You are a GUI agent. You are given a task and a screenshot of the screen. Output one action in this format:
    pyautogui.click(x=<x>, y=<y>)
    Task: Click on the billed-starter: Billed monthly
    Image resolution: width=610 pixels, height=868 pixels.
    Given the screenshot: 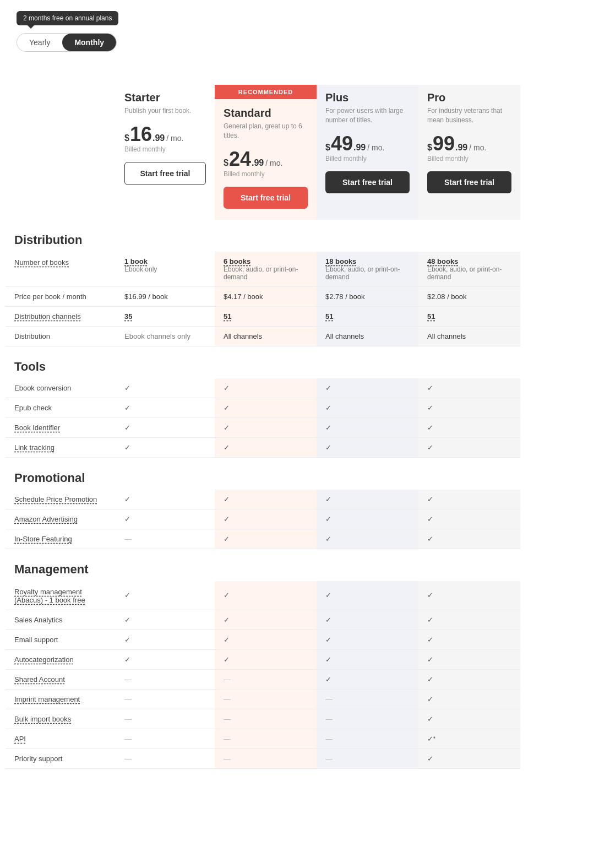 What is the action you would take?
    pyautogui.click(x=165, y=149)
    